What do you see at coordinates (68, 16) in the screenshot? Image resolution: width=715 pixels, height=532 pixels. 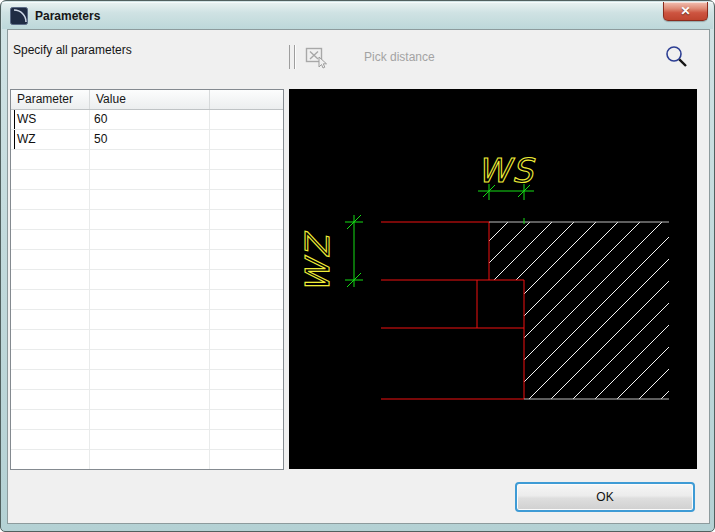 I see `window-title: Parameters` at bounding box center [68, 16].